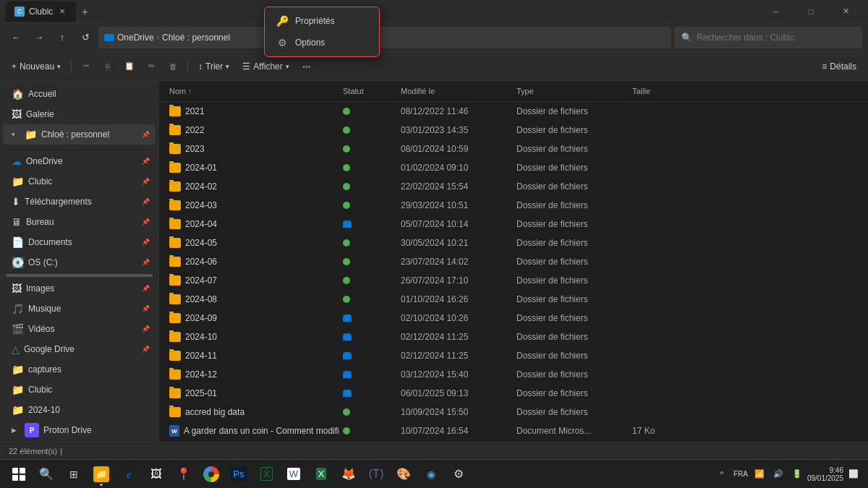 The height and width of the screenshot is (488, 868). I want to click on sidebar-item-accueil: 🏠 Accueil, so click(80, 94).